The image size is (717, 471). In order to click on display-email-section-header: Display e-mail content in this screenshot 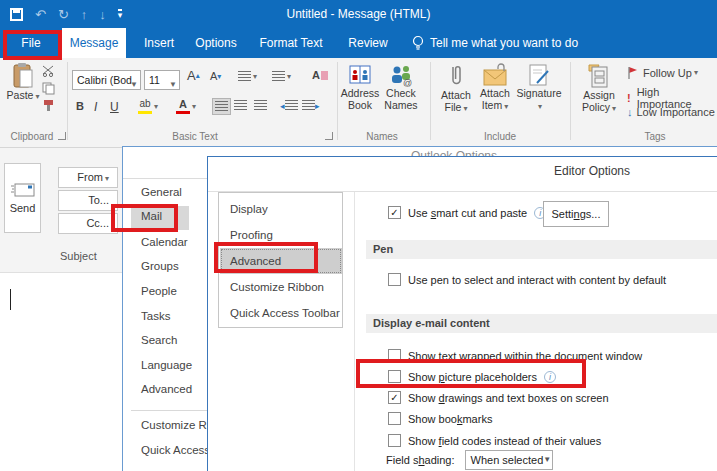, I will do `click(542, 324)`.